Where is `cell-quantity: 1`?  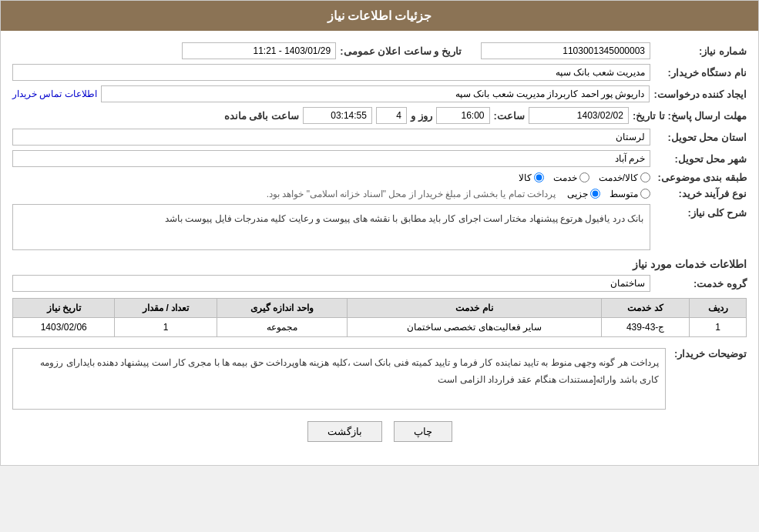
cell-quantity: 1 is located at coordinates (166, 328).